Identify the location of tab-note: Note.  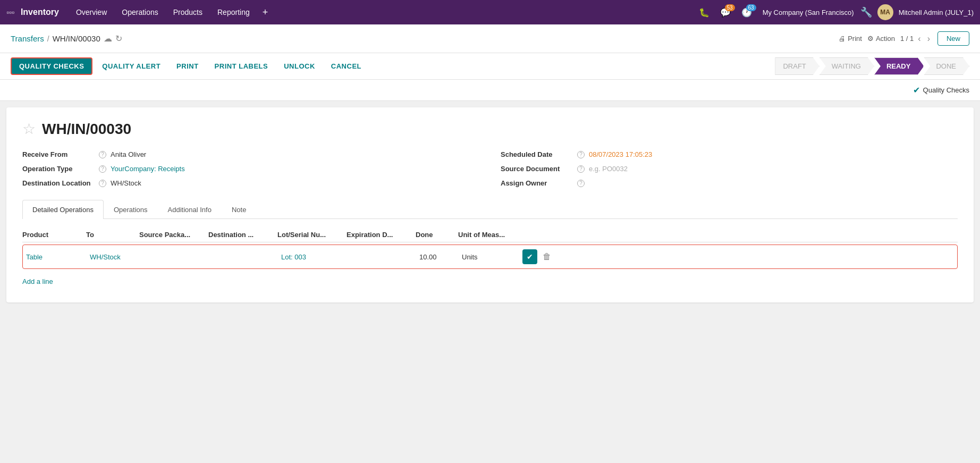
(239, 209).